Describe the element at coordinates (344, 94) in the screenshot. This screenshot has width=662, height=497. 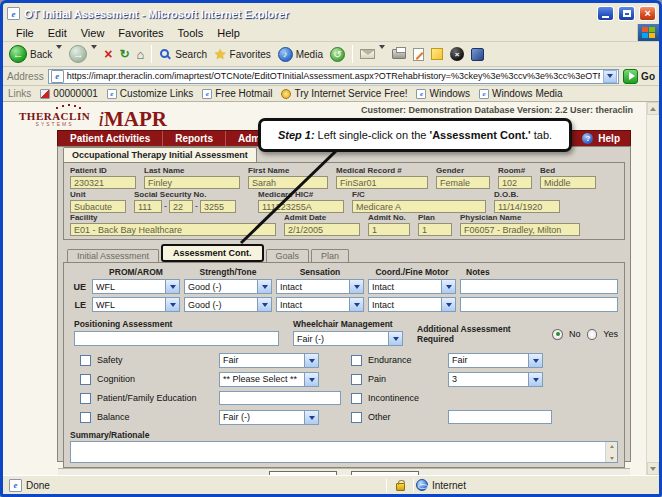
I see `link-item: Try Internet Service Free!` at that location.